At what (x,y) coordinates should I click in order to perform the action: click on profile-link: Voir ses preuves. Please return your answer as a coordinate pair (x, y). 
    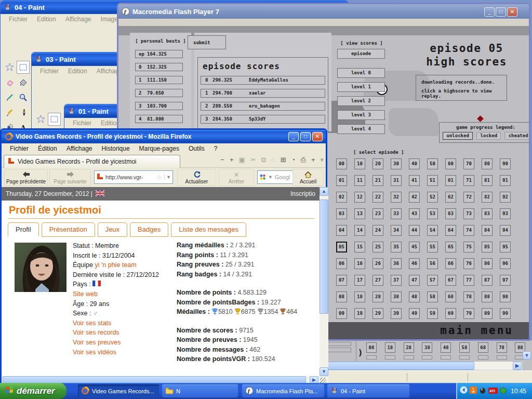
    Looking at the image, I should click on (97, 342).